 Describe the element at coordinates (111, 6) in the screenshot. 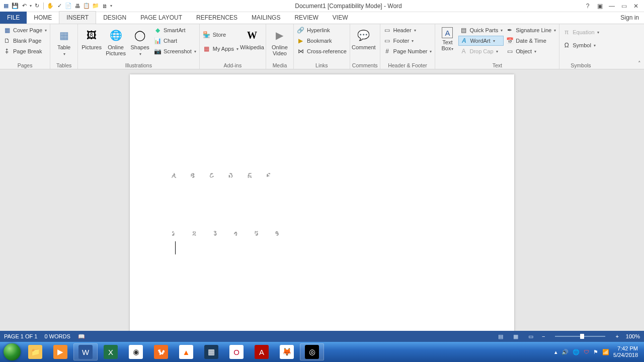

I see `qat-customize: ▾` at that location.